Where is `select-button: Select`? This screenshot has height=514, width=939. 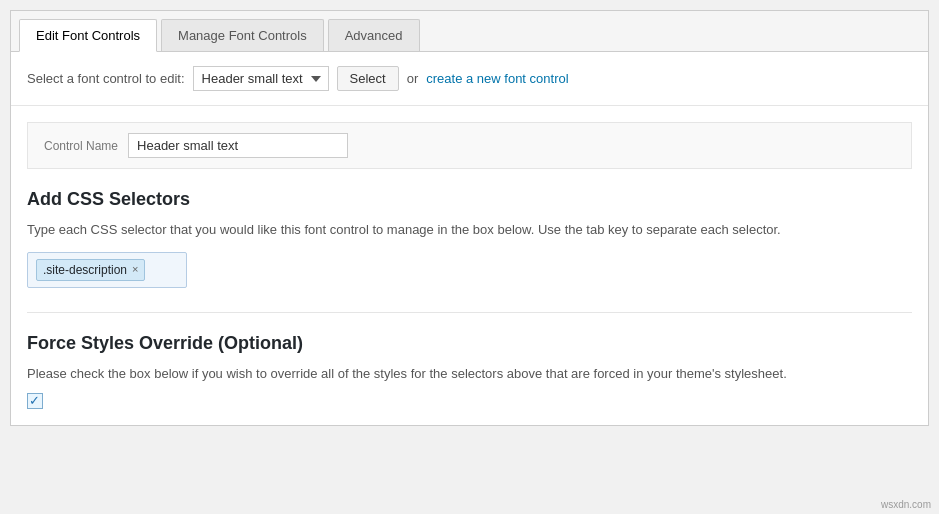 select-button: Select is located at coordinates (368, 78).